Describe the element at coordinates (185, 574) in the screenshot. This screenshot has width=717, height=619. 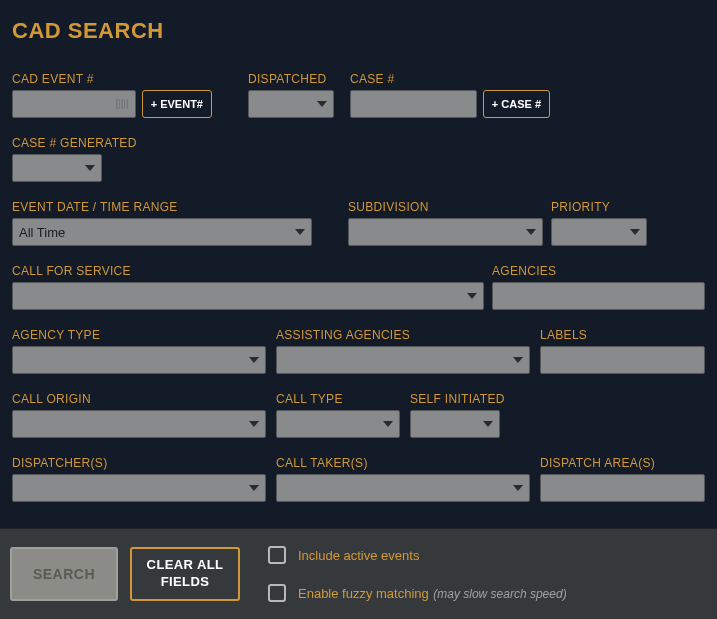
I see `clear-all-button: CLEAR ALL FIELDS` at that location.